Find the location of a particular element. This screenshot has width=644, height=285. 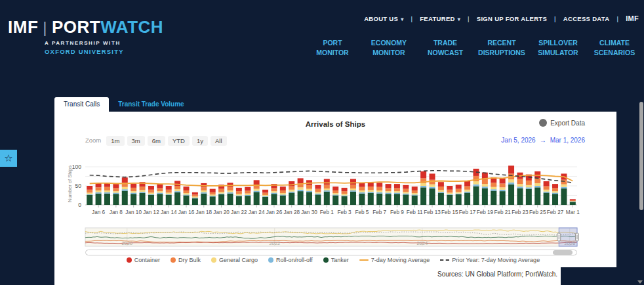

feedback-star-button: ☆ is located at coordinates (9, 158).